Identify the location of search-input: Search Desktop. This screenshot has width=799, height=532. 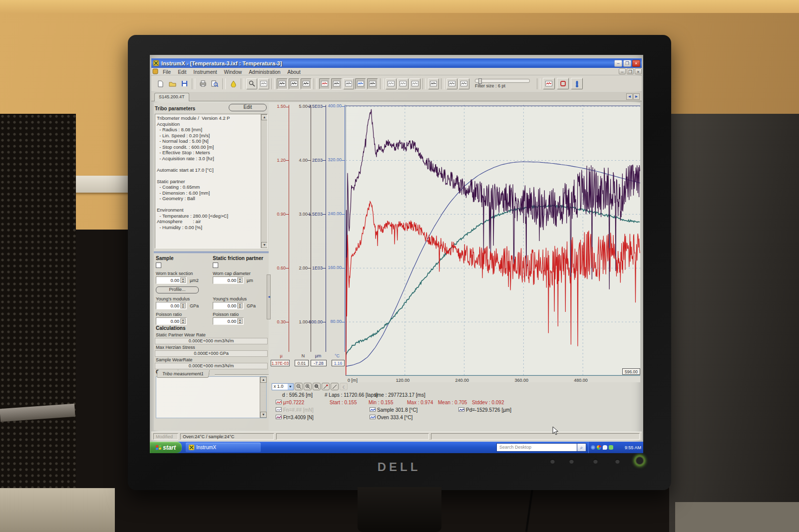
(537, 447).